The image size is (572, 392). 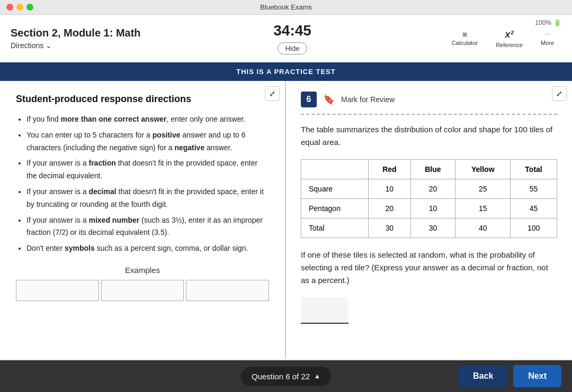 What do you see at coordinates (148, 249) in the screenshot?
I see `direction-item-6: Don't enter symbols such as a percent si…` at bounding box center [148, 249].